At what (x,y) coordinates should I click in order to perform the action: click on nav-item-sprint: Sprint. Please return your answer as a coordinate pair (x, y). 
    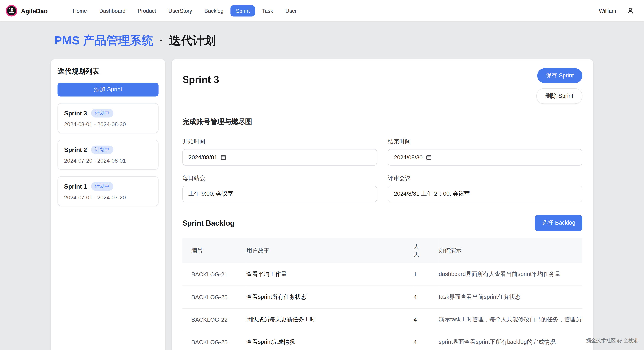
    Looking at the image, I should click on (243, 11).